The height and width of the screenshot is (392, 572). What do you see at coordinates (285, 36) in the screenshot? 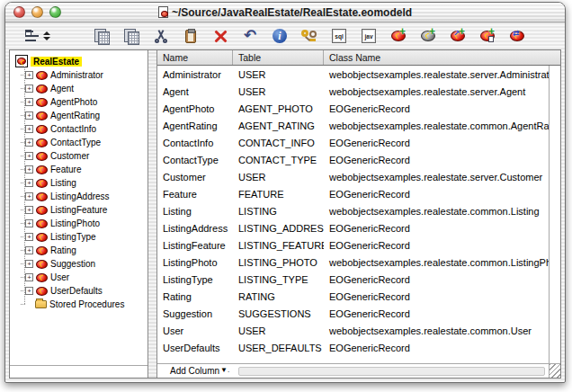
I see `toolbar: ↶ i sql jav + + ↗+ + ⇄` at bounding box center [285, 36].